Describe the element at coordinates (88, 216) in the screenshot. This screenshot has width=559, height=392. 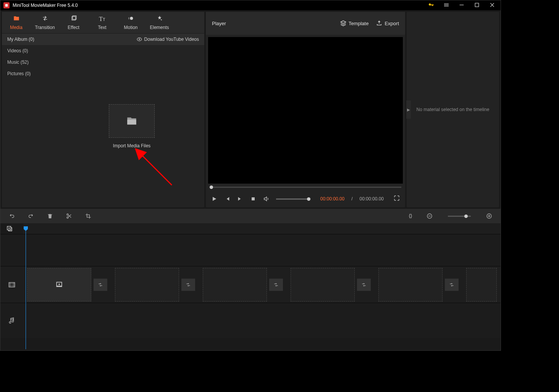
I see `crop-button` at that location.